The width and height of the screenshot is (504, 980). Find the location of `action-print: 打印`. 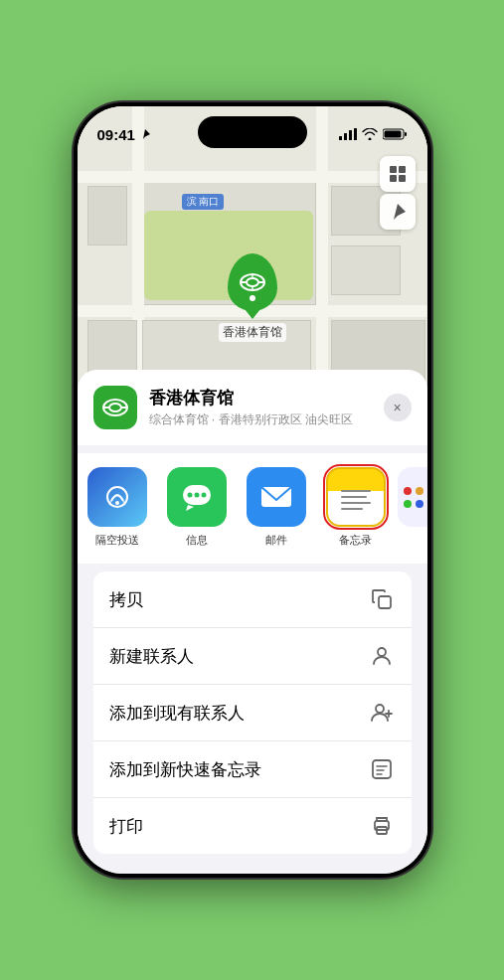

action-print: 打印 is located at coordinates (252, 826).